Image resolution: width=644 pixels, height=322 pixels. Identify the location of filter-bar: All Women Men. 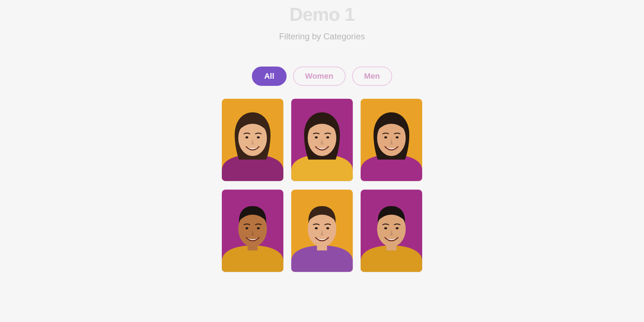
(322, 76).